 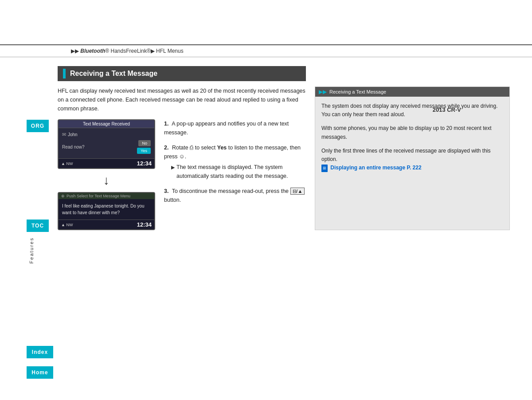 What do you see at coordinates (98, 196) in the screenshot?
I see `screen2-push-label: Push Select for Text Message Menu` at bounding box center [98, 196].